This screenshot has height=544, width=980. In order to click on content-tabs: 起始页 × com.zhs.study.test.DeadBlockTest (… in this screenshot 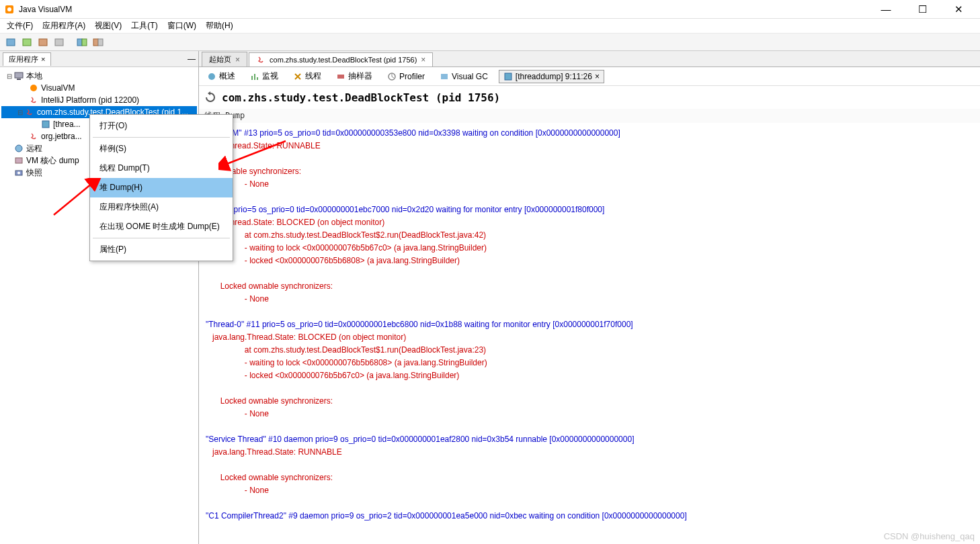, I will do `click(589, 59)`.